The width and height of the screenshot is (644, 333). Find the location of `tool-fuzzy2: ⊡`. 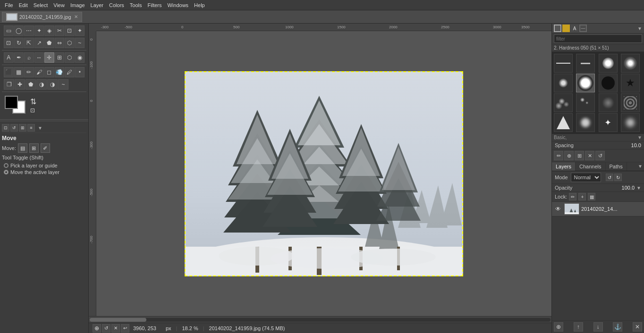

tool-fuzzy2: ⊡ is located at coordinates (70, 31).